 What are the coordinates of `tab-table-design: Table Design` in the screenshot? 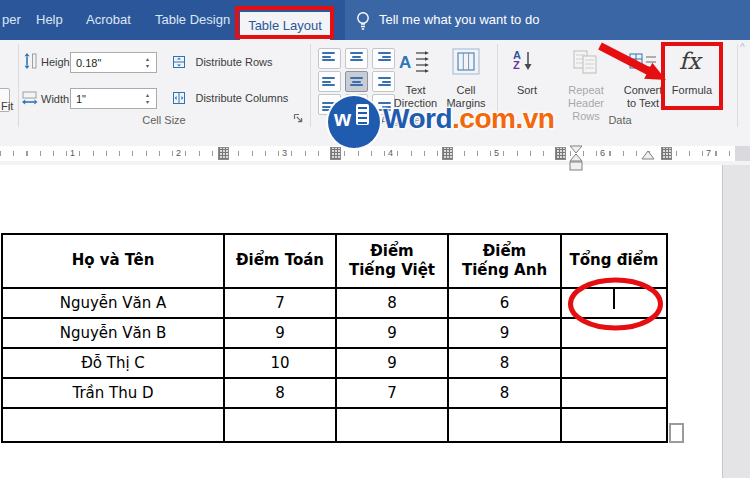 It's located at (192, 20).